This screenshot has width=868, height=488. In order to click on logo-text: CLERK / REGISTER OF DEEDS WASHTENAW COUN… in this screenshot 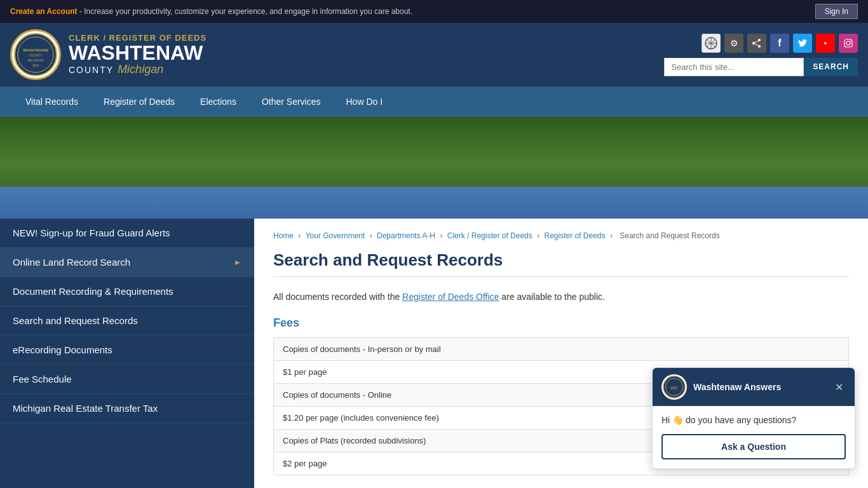, I will do `click(137, 55)`.